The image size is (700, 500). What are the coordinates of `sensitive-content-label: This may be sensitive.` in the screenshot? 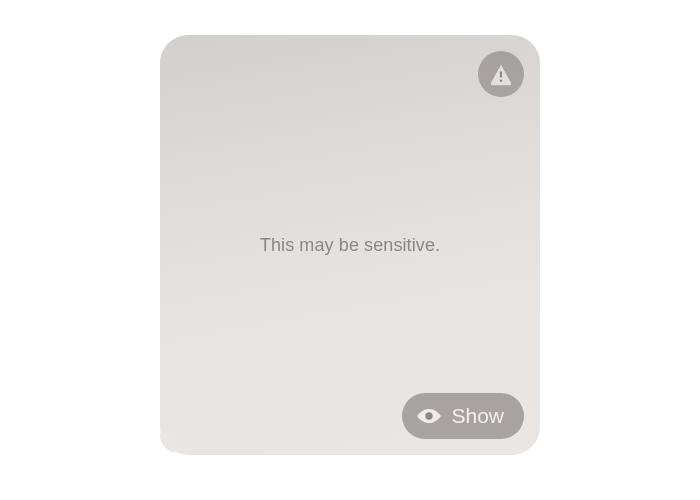 It's located at (350, 246).